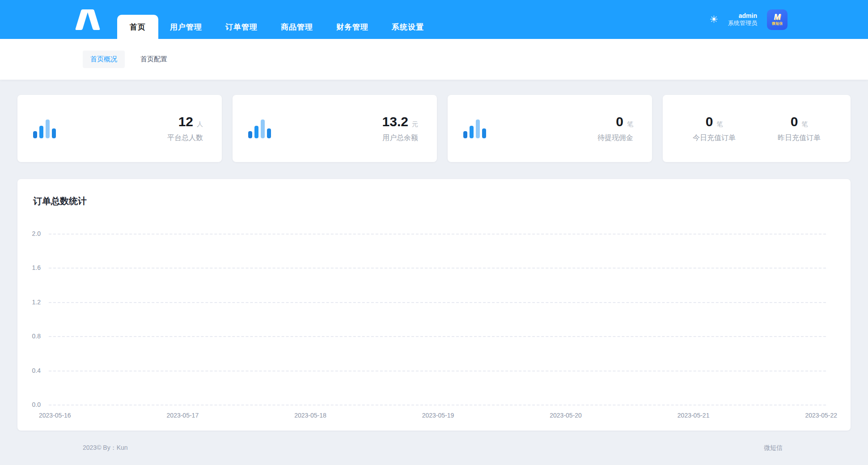 The height and width of the screenshot is (465, 868). I want to click on stat-label: 平台总人数, so click(185, 138).